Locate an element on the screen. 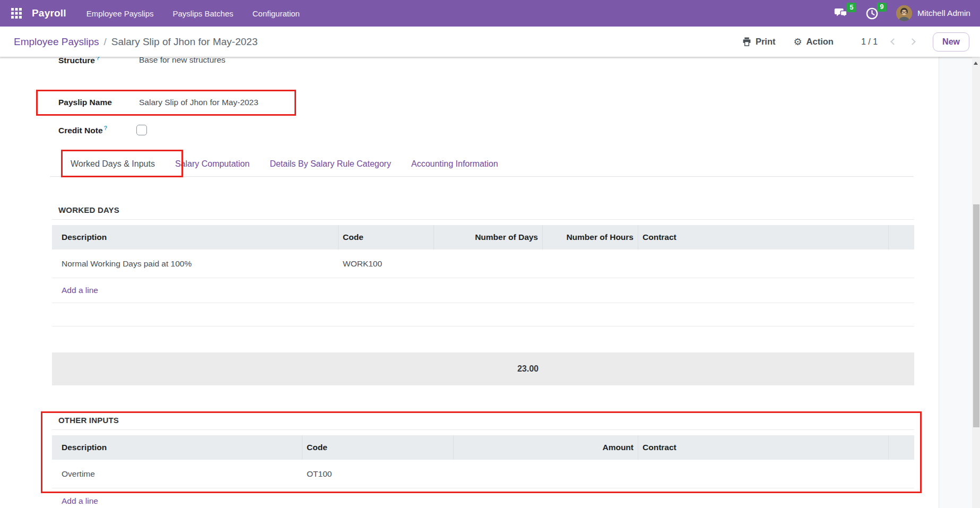 This screenshot has width=980, height=508. tab-accounting-information: Accounting Information is located at coordinates (455, 164).